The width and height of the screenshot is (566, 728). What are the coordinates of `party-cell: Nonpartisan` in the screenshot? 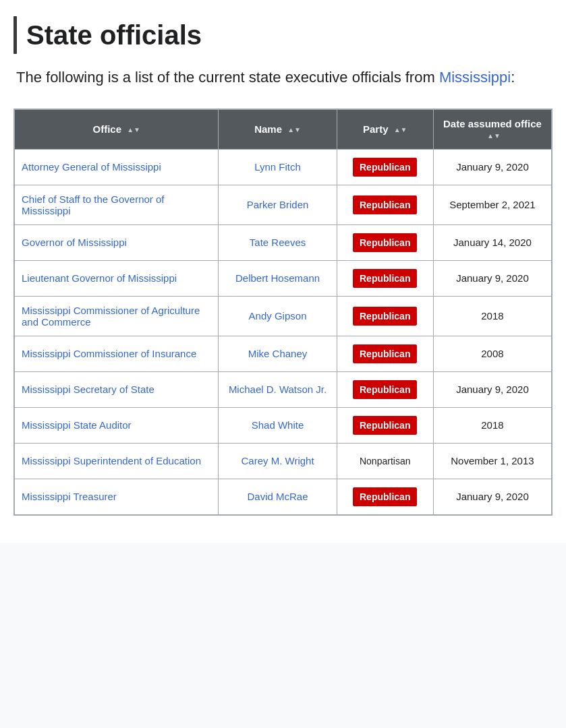 It's located at (385, 461).